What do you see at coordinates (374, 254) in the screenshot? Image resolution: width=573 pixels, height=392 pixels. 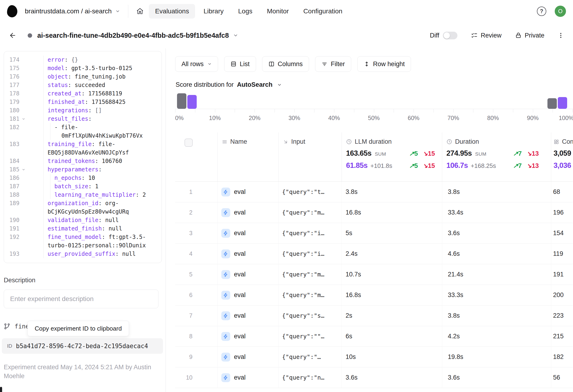 I see `table-row: 4eval{"query":"i…2.4s4.6s119` at bounding box center [374, 254].